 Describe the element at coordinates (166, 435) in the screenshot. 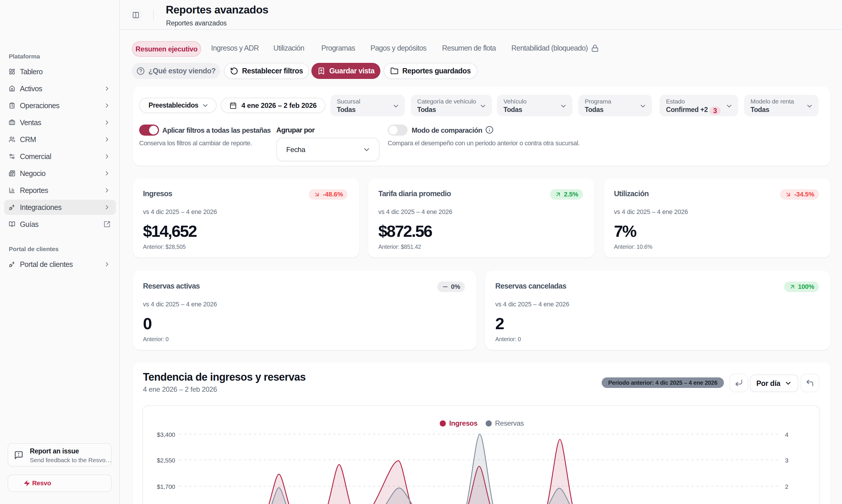

I see `svg-text: $3,400` at that location.